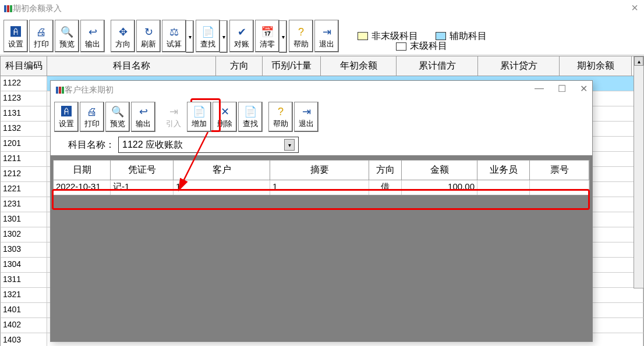 Image resolution: width=644 pixels, height=346 pixels. Describe the element at coordinates (639, 172) in the screenshot. I see `scrollbar: ▴` at that location.